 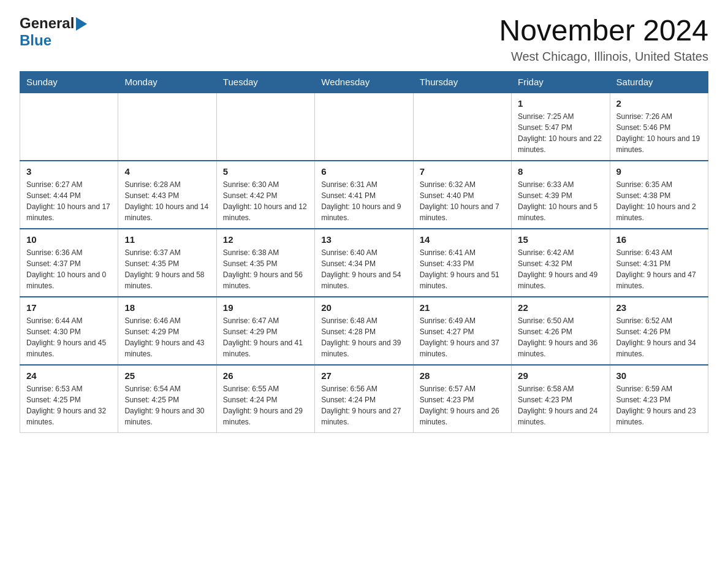 What do you see at coordinates (561, 195) in the screenshot?
I see `calendar-cell: 8Sunrise: 6:33 AMSunset: 4:39 PMDaylight…` at bounding box center [561, 195].